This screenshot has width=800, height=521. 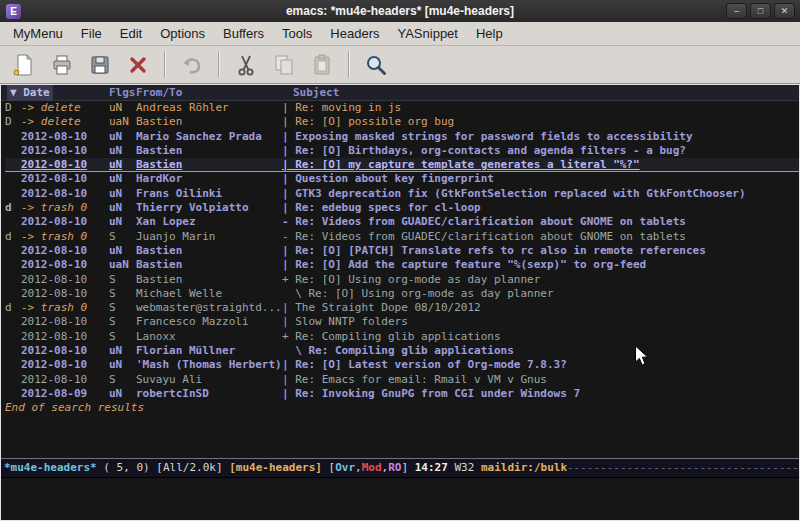 I want to click on modeline-time: 14:27, so click(x=435, y=468).